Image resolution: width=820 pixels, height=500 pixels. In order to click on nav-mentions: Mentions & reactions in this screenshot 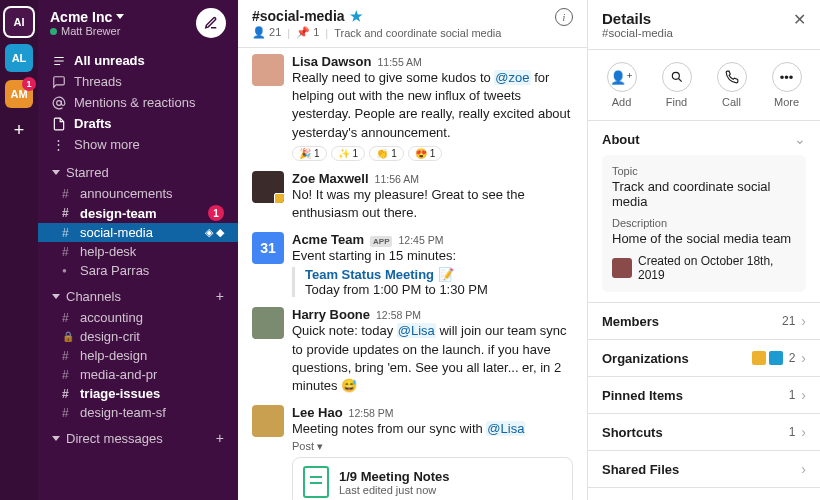, I will do `click(138, 102)`.